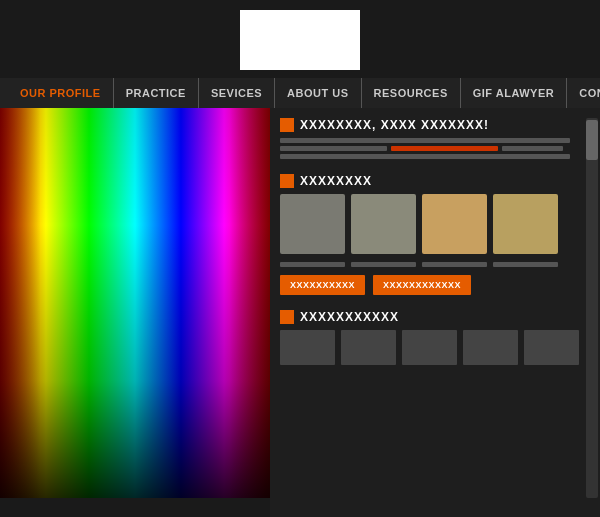 This screenshot has height=517, width=600. I want to click on nav-item-contacts: CONTACTS, so click(584, 93).